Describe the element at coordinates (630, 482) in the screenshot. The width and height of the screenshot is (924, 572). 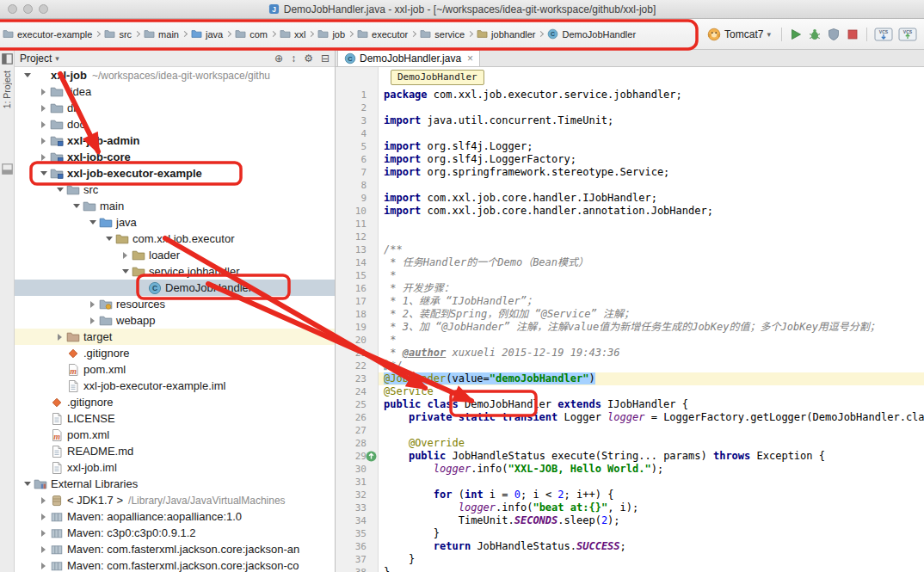
I see `code-line-31: 31` at that location.